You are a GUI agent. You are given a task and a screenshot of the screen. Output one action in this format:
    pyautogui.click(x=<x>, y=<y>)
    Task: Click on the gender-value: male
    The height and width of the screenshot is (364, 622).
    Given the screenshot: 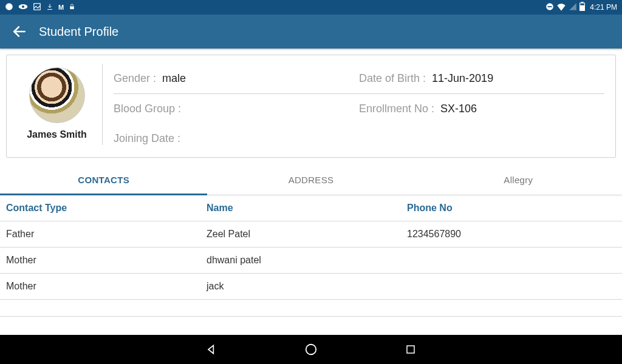 What is the action you would take?
    pyautogui.click(x=174, y=79)
    